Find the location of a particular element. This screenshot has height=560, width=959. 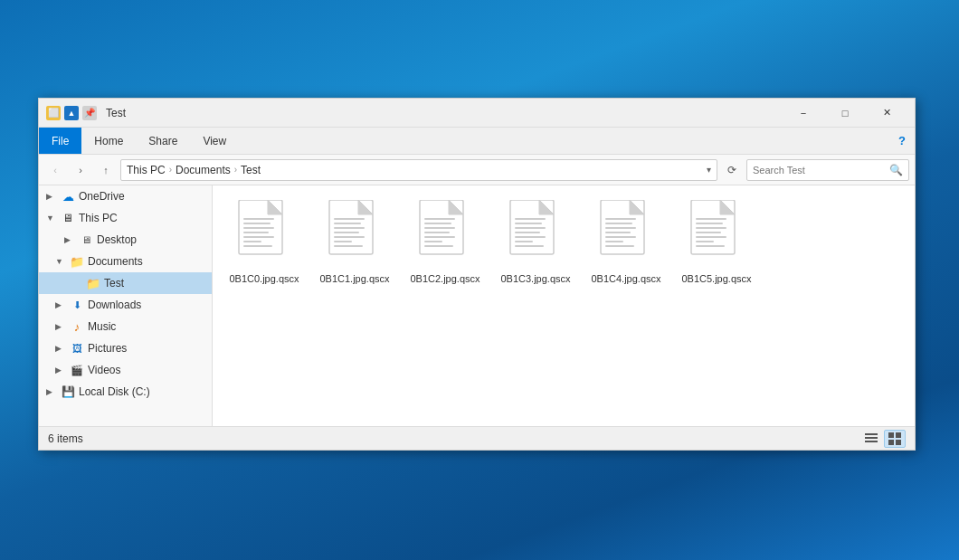

address-bar: This PC › Documents › Test ▾ is located at coordinates (419, 170).